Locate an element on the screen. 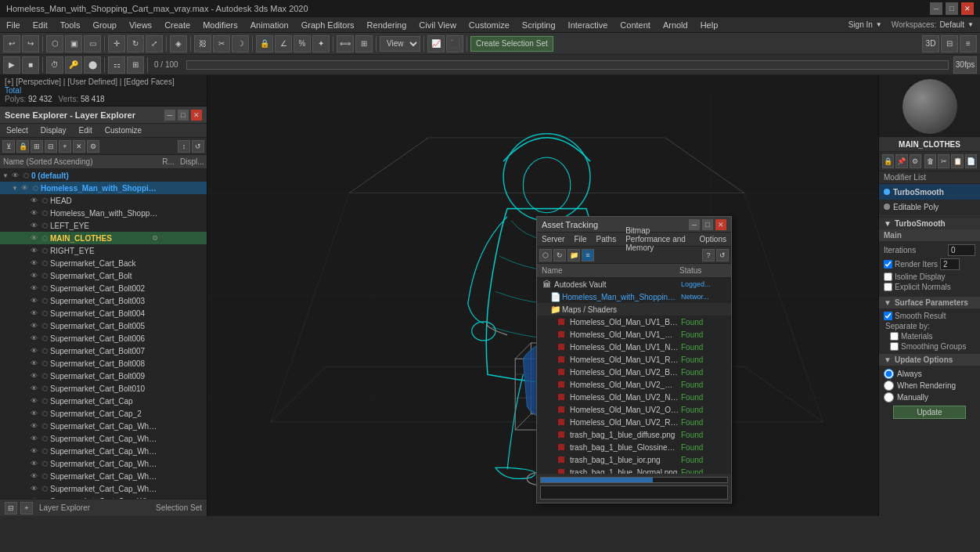 The image size is (980, 552). scene-item: 👁⬡Supermarket_Cart_Bolt005 is located at coordinates (103, 326).